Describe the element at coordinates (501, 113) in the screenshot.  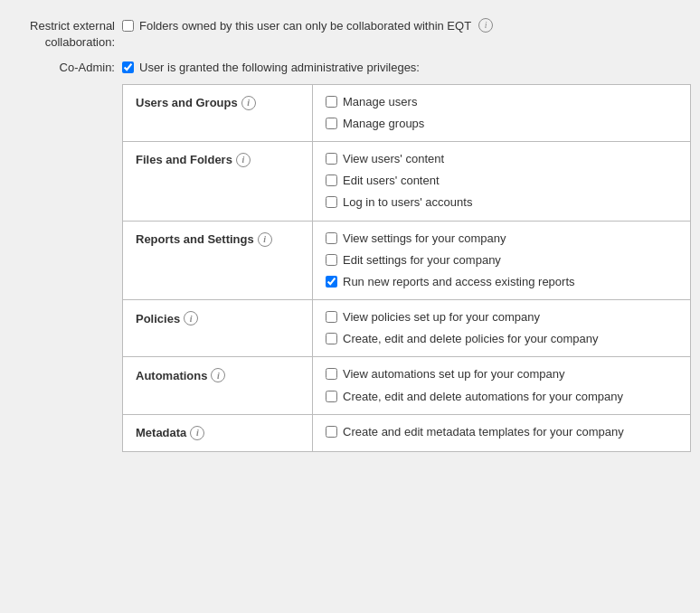
I see `row-options-cell: Manage usersManage groups` at that location.